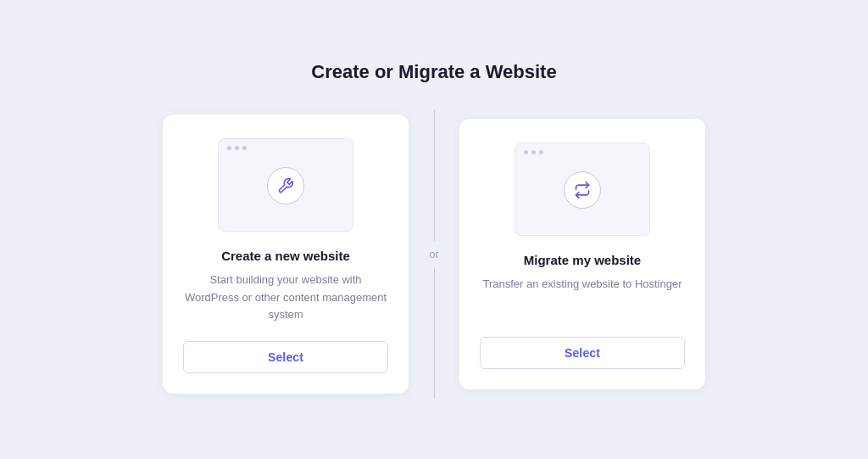 The image size is (868, 459). I want to click on browser-dot-m1, so click(526, 153).